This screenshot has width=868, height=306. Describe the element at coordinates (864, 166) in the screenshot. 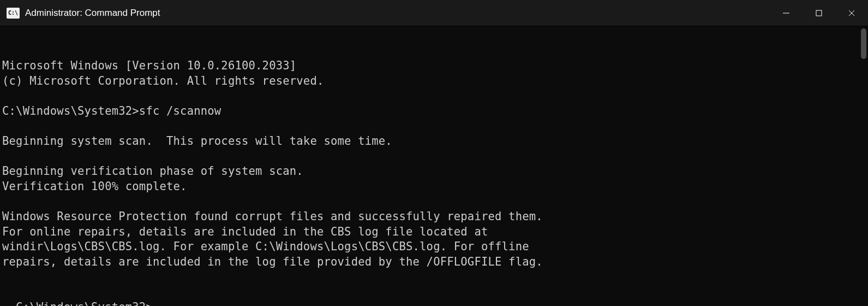

I see `scrollbar-track` at that location.